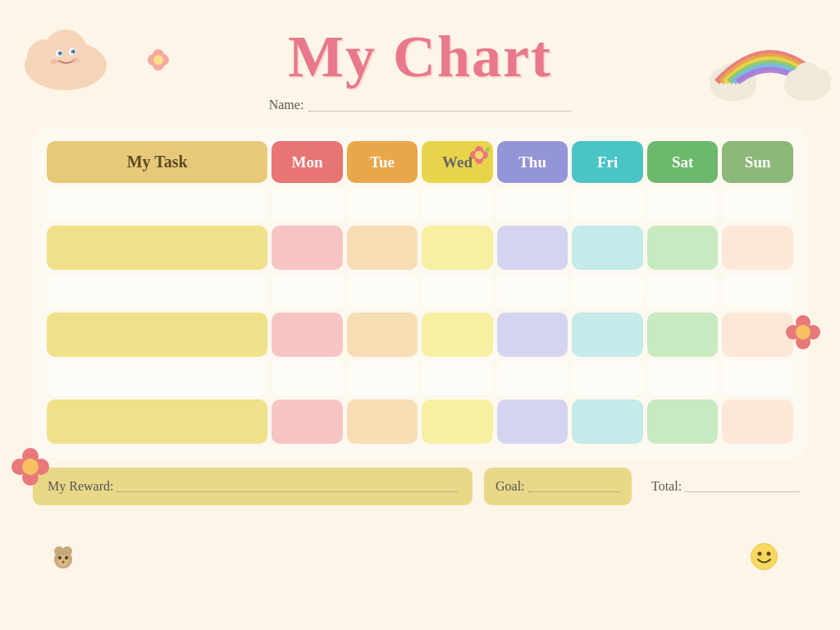 This screenshot has width=840, height=630. Describe the element at coordinates (66, 53) in the screenshot. I see `cloud-decoration` at that location.